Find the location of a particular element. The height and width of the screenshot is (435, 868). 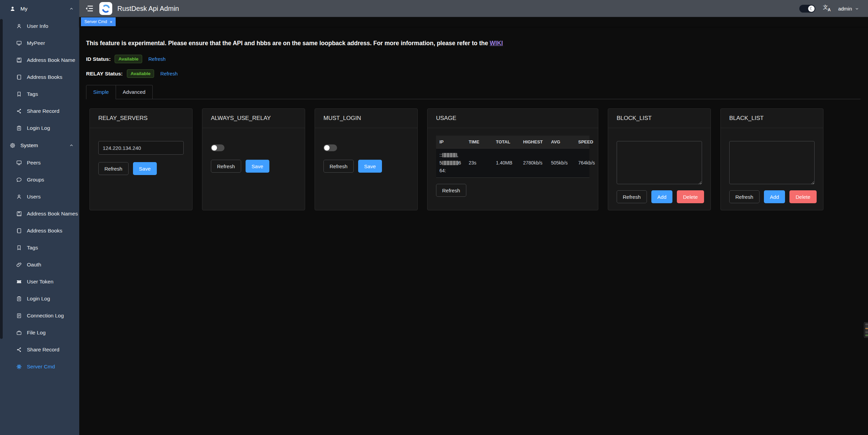

sidebar-item-label: User Info is located at coordinates (37, 26).